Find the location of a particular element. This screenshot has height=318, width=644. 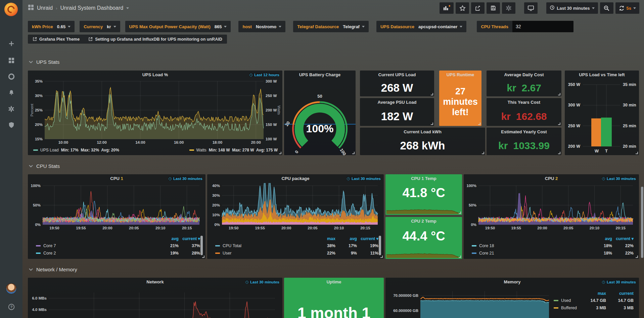

panel-title: Current UPS Load is located at coordinates (397, 75).